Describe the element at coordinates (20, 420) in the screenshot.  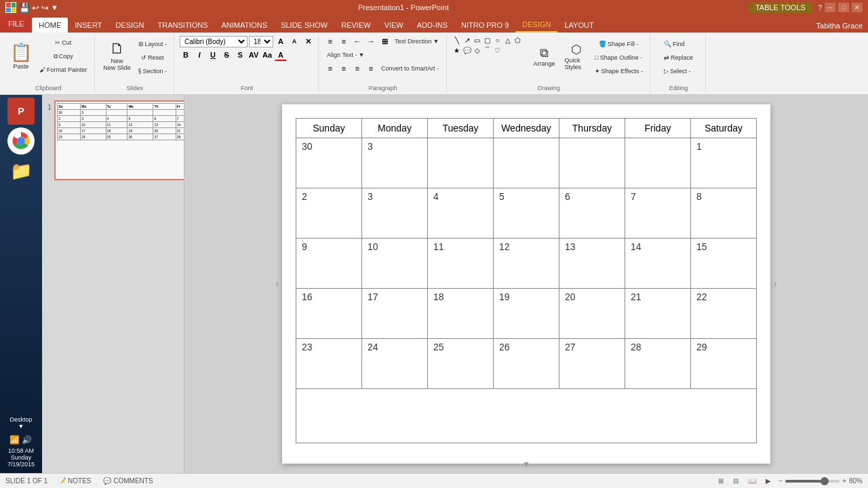
I see `desktop-label: Desktop` at that location.